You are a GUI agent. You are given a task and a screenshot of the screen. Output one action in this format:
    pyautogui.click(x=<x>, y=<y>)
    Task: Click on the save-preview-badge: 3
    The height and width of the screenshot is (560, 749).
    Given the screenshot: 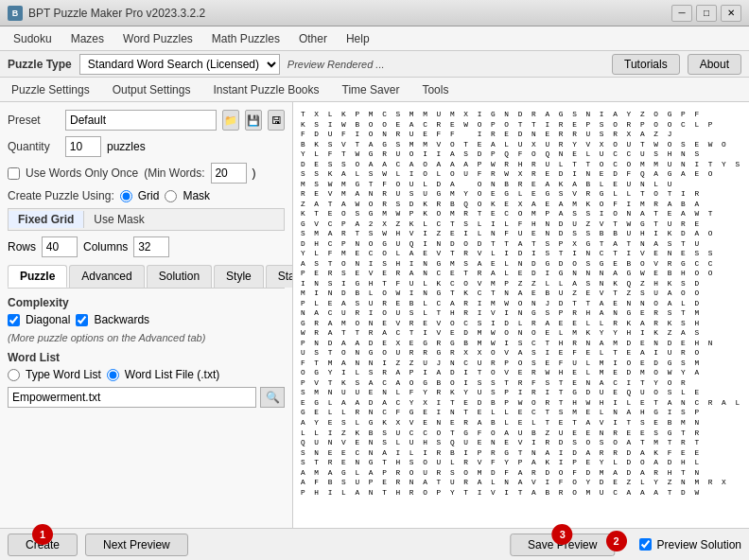 What is the action you would take?
    pyautogui.click(x=563, y=534)
    